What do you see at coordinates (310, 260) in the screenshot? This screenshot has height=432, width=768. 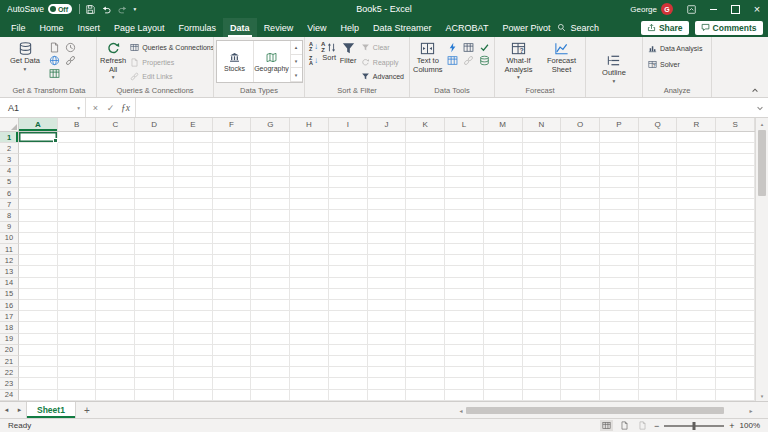 I see `cell-H12` at bounding box center [310, 260].